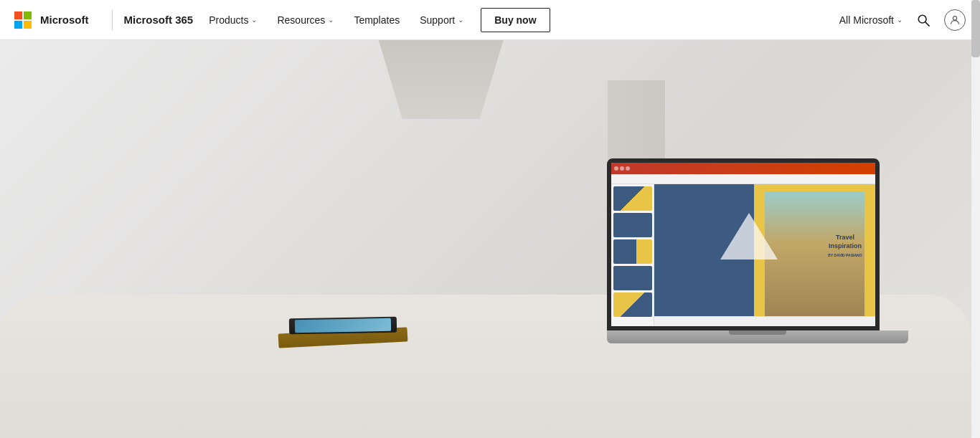 Image resolution: width=980 pixels, height=438 pixels. What do you see at coordinates (743, 244) in the screenshot?
I see `laptop-screen: TravelInspiration BY DAVID PASIANO` at bounding box center [743, 244].